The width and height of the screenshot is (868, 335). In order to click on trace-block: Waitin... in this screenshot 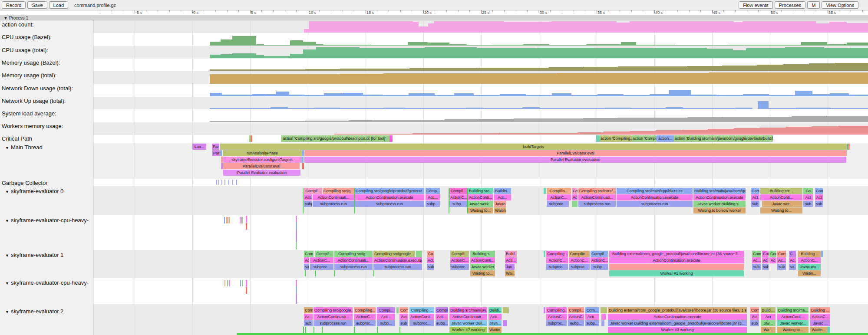, I will do `click(819, 330)`.